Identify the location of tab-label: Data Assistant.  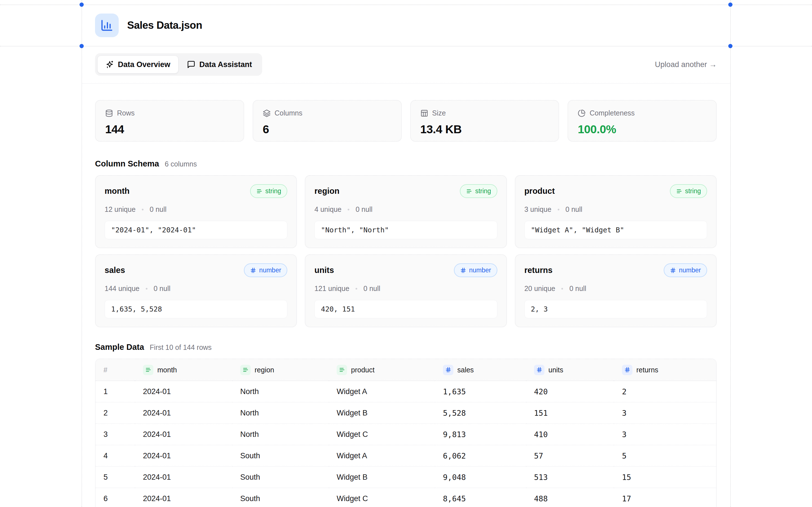
(225, 65).